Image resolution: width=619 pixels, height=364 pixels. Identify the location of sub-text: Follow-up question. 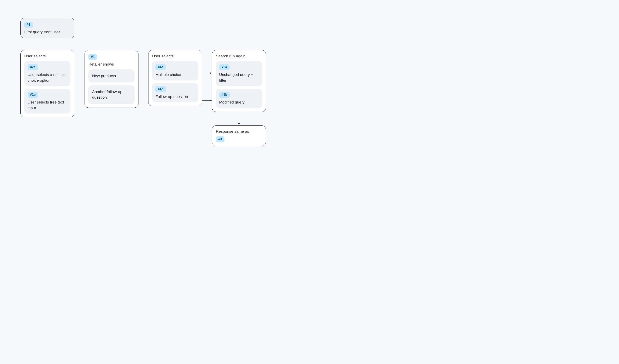
(175, 97).